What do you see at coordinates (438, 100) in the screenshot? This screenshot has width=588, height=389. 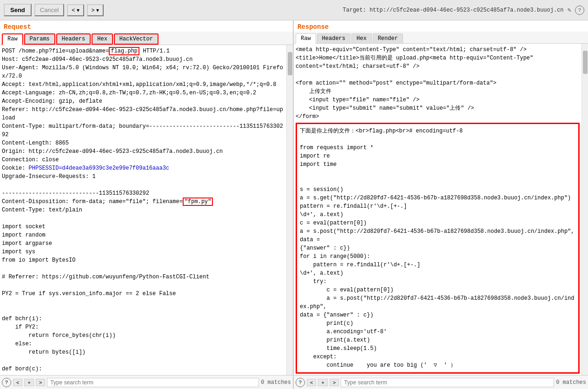 I see `resp-line-5: <input type="file" name="file" />` at bounding box center [438, 100].